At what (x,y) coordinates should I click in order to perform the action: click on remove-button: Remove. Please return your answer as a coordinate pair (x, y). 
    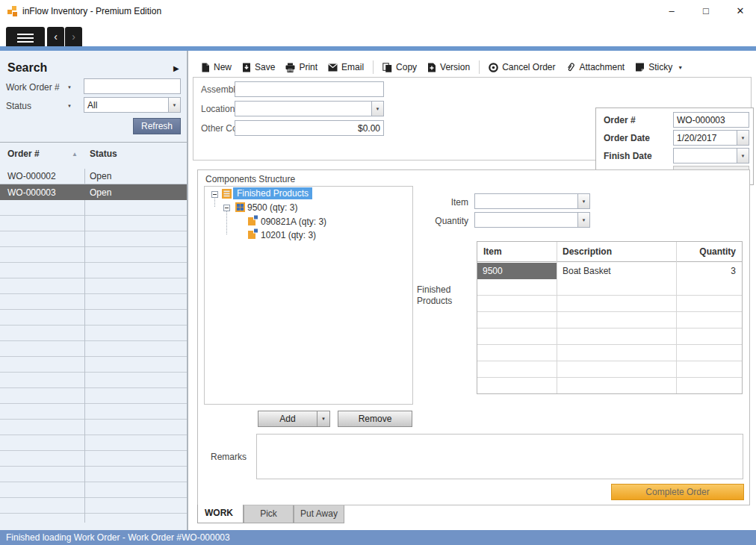
    Looking at the image, I should click on (375, 419).